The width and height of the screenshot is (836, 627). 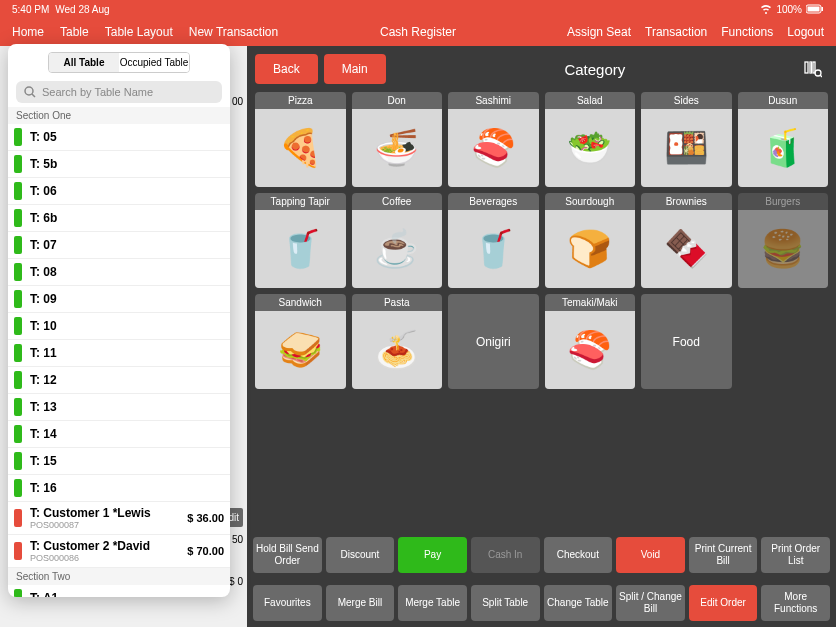 What do you see at coordinates (119, 138) in the screenshot?
I see `table-row: T: 05` at bounding box center [119, 138].